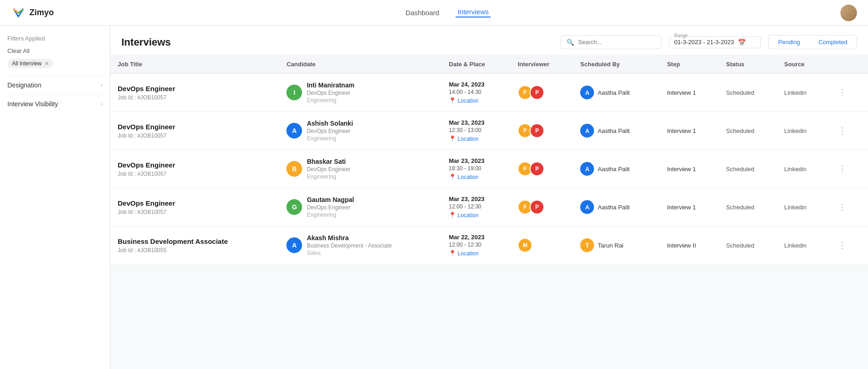 Image resolution: width=868 pixels, height=369 pixels. I want to click on active-filter-tag: All Interview ✕, so click(30, 63).